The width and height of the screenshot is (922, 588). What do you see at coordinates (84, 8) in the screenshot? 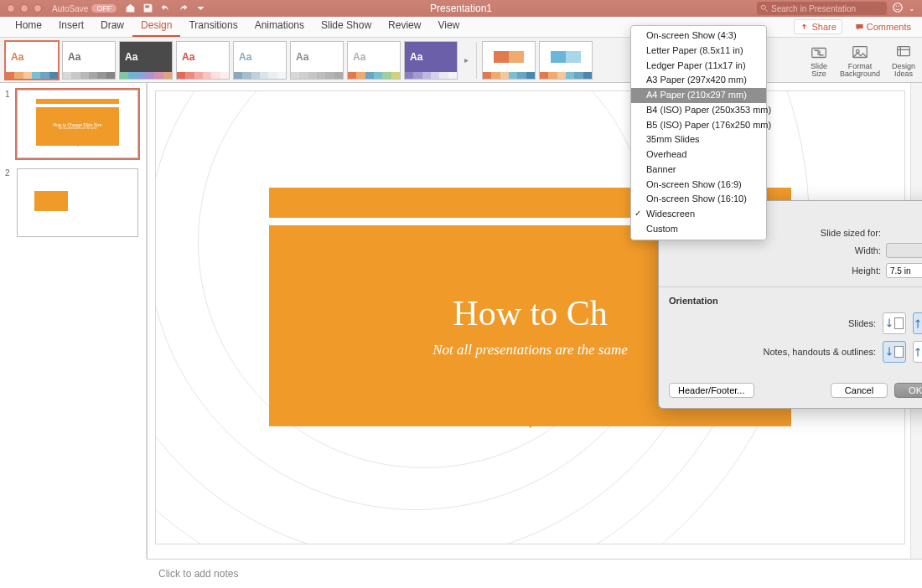
I see `autosave-toggle: AutoSave OFF` at bounding box center [84, 8].